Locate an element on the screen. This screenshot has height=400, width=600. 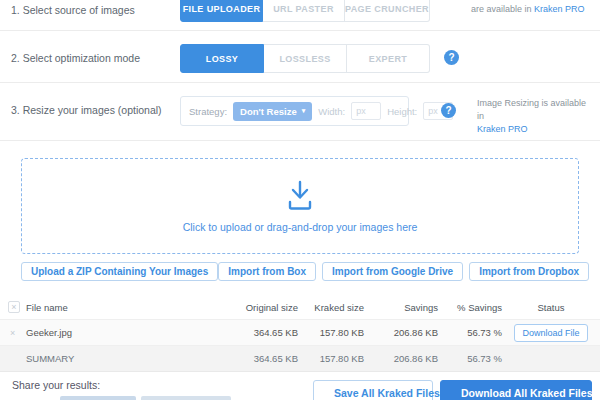
tab-lossless: LOSSLESS is located at coordinates (306, 58).